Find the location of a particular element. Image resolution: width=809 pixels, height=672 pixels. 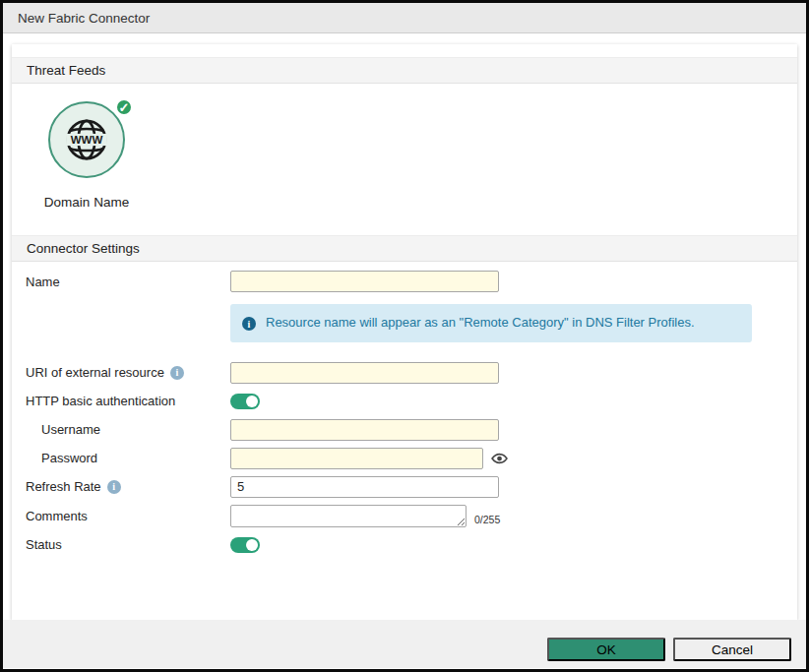

dialog-header: New Fabric Connector is located at coordinates (404, 18).